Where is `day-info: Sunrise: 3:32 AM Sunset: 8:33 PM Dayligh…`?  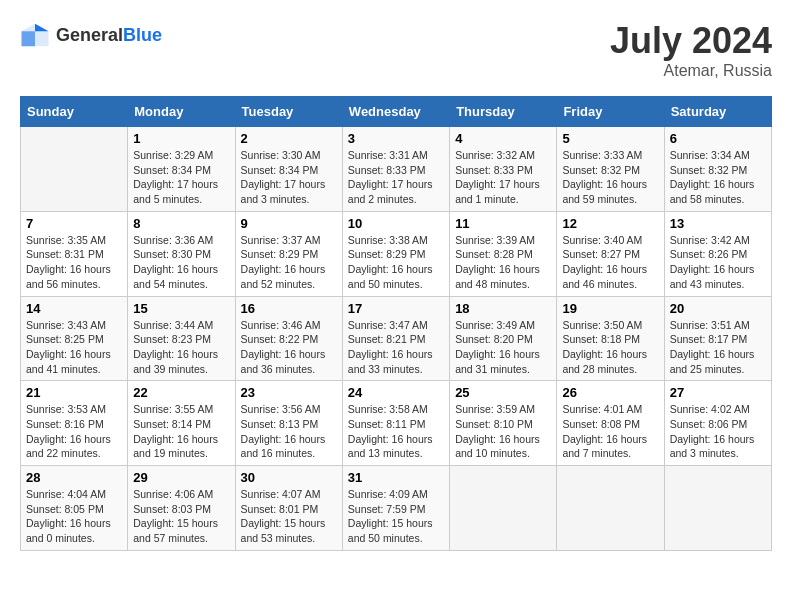 day-info: Sunrise: 3:32 AM Sunset: 8:33 PM Dayligh… is located at coordinates (503, 178).